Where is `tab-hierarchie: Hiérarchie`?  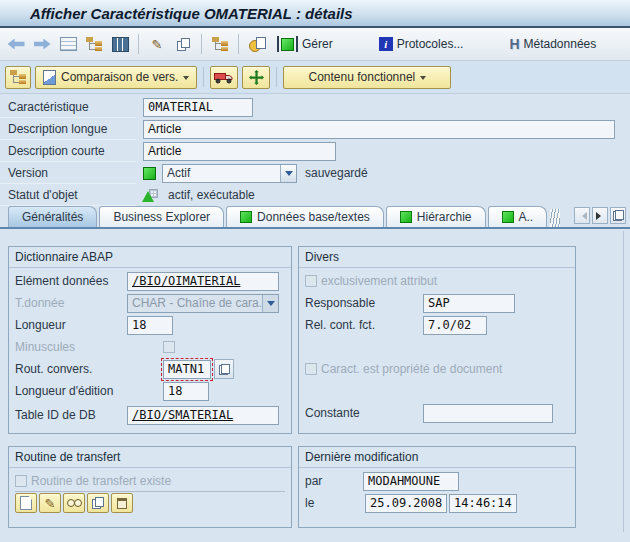
tab-hierarchie: Hiérarchie is located at coordinates (436, 216).